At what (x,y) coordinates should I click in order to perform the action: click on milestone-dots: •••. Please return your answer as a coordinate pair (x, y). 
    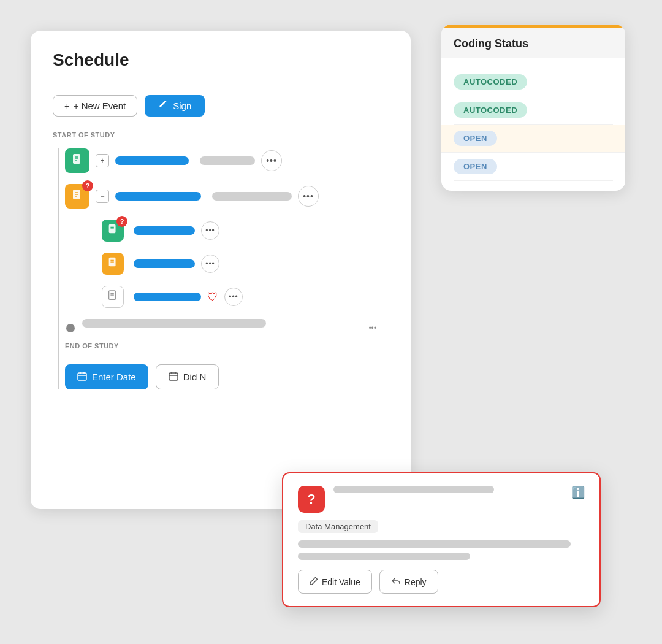
    Looking at the image, I should click on (373, 328).